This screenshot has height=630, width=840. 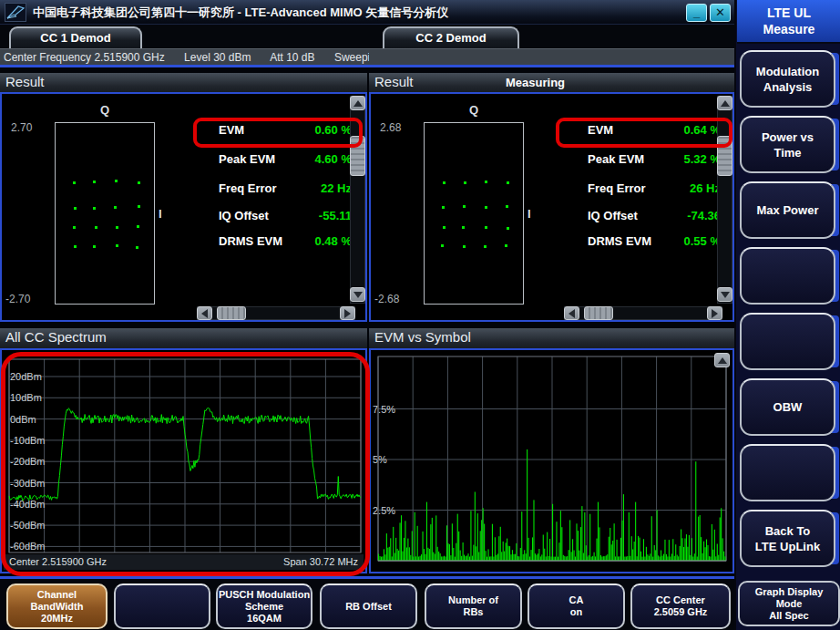 What do you see at coordinates (162, 606) in the screenshot?
I see `toolbar-blank-key` at bounding box center [162, 606].